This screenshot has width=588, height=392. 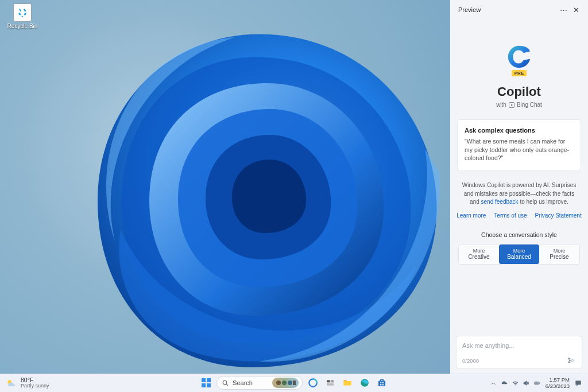 I want to click on more-button: ⋯, so click(x=563, y=10).